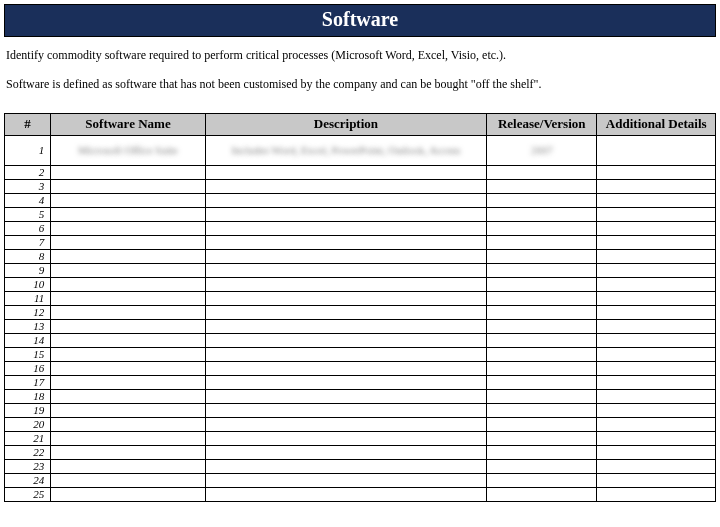 Image resolution: width=720 pixels, height=527 pixels. What do you see at coordinates (28, 312) in the screenshot?
I see `cell-num: 12` at bounding box center [28, 312].